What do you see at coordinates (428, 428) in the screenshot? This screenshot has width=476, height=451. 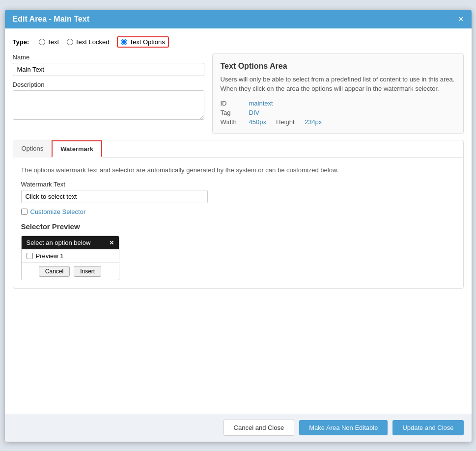 I see `update-close-button: Update and Close` at bounding box center [428, 428].